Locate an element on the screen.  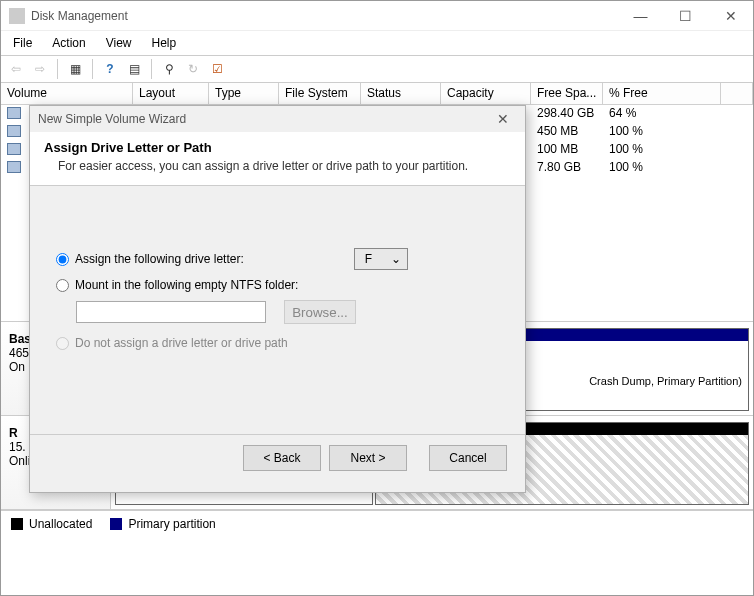
option-no-letter-label: Do not assign a drive letter or drive pa… is located at coordinates (182, 343).